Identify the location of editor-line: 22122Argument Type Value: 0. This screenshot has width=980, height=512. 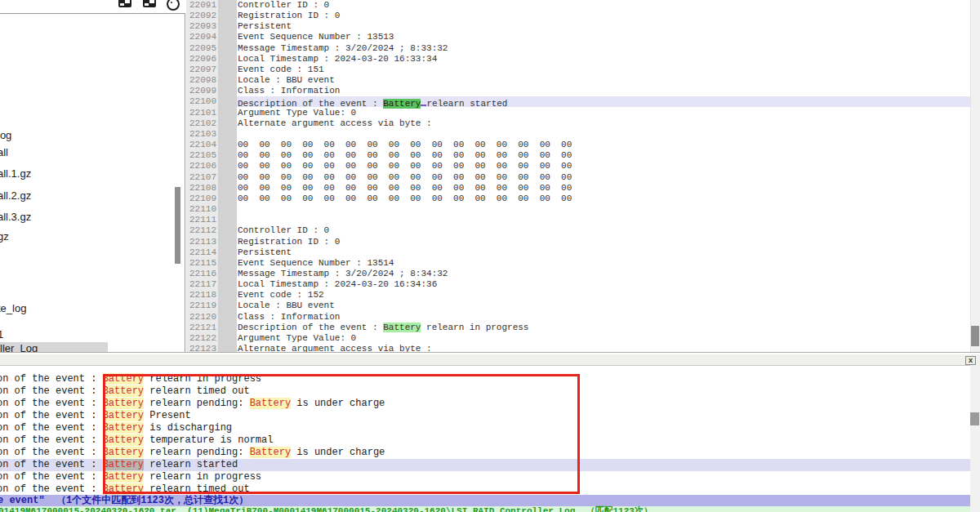
(583, 339).